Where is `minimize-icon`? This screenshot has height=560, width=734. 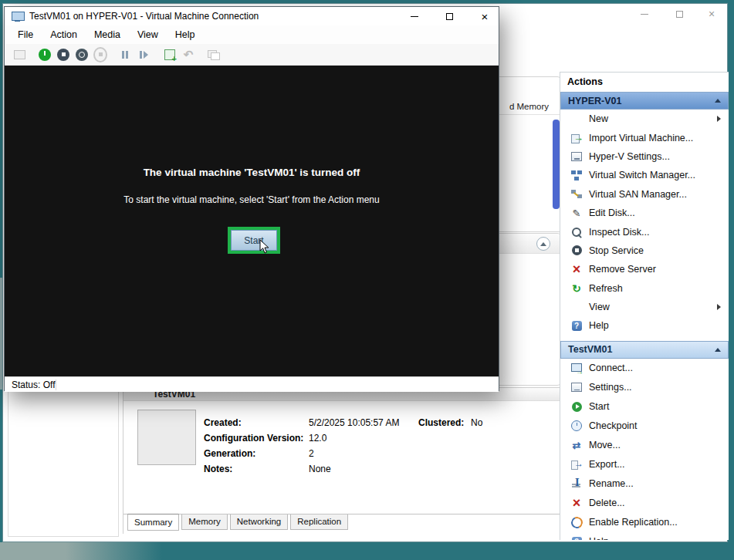
minimize-icon is located at coordinates (644, 14).